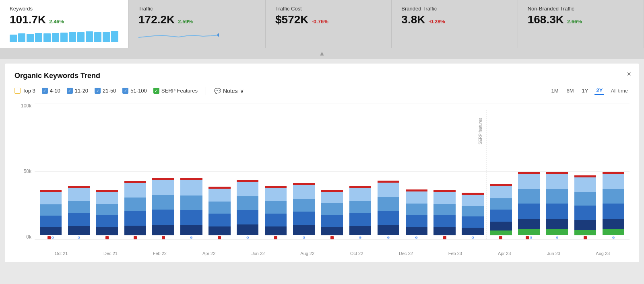 This screenshot has height=284, width=644. I want to click on filter-11-20: 11-20, so click(77, 91).